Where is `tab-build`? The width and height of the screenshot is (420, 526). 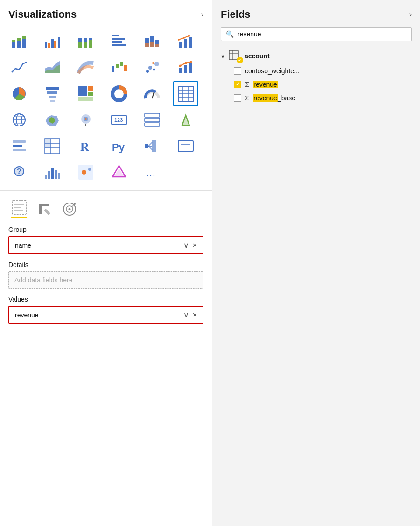
tab-build is located at coordinates (19, 209).